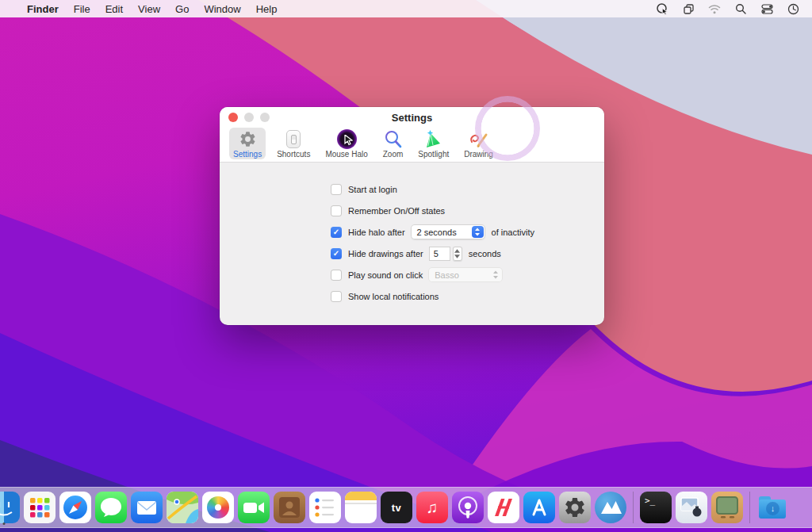 The image size is (812, 532). What do you see at coordinates (393, 144) in the screenshot?
I see `tab-zoom: Zoom` at bounding box center [393, 144].